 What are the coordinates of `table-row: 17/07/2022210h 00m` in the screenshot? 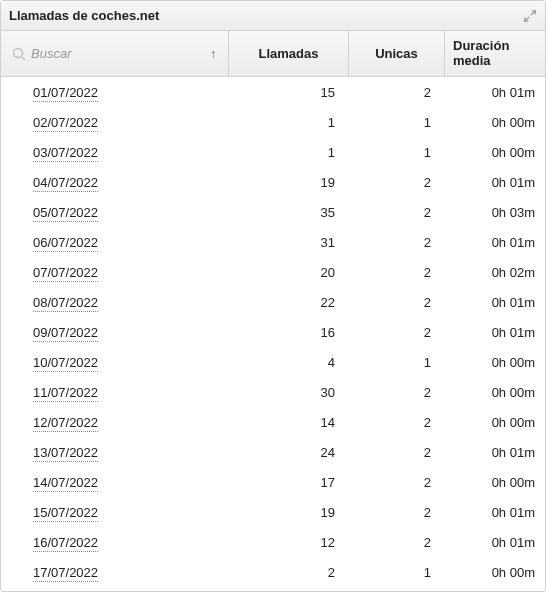 It's located at (273, 572).